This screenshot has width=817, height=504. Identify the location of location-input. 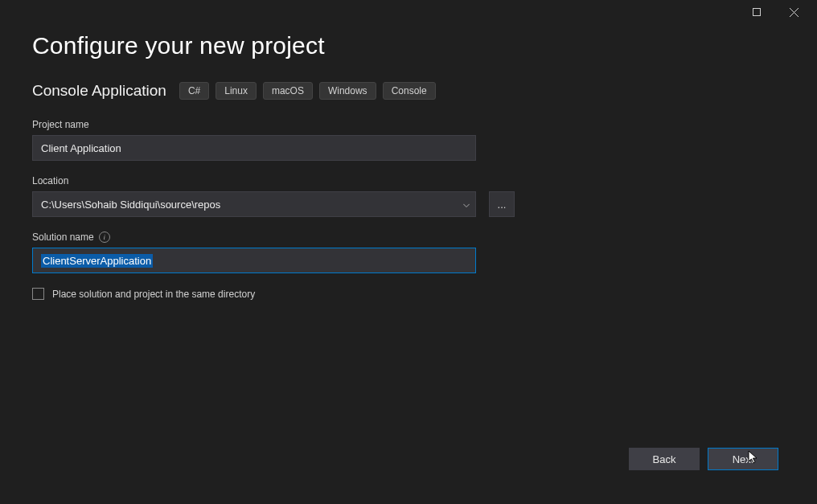
(254, 204).